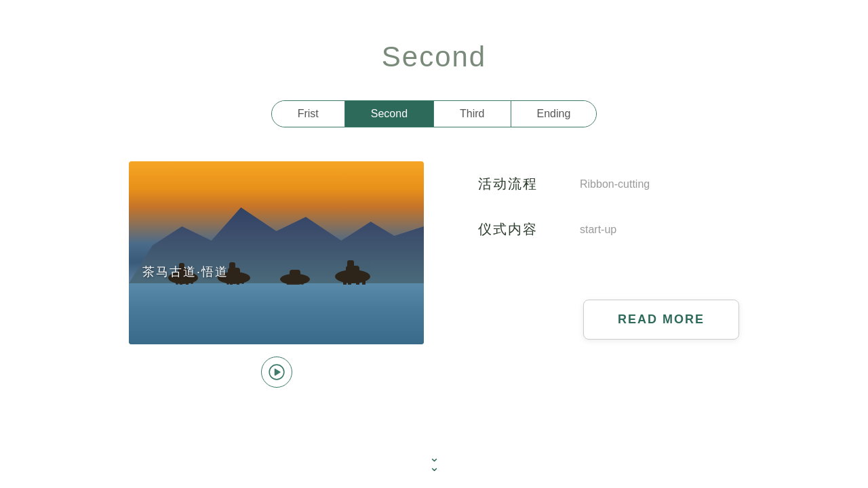 This screenshot has height=488, width=868. Describe the element at coordinates (434, 57) in the screenshot. I see `page-title: Second` at that location.